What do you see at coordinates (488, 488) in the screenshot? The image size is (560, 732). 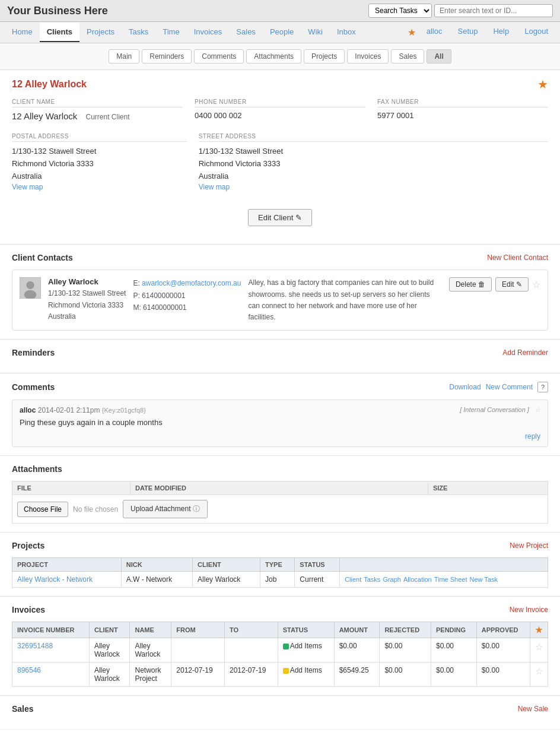 I see `attach-col-size: SIZE` at bounding box center [488, 488].